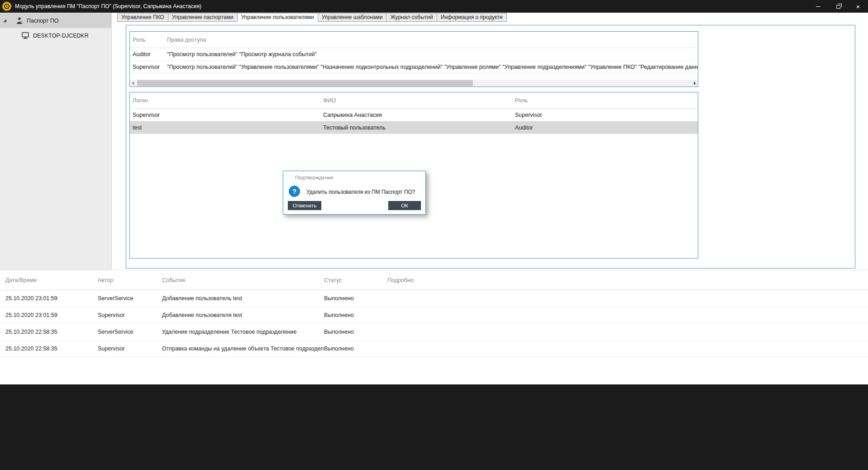 The image size is (868, 470). I want to click on tab-user-management: Управление пользователями, so click(278, 17).